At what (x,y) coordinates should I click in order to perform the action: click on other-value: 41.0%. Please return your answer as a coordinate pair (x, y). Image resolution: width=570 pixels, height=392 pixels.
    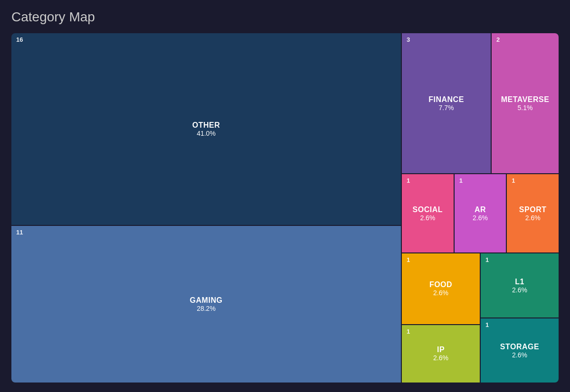
    Looking at the image, I should click on (206, 133).